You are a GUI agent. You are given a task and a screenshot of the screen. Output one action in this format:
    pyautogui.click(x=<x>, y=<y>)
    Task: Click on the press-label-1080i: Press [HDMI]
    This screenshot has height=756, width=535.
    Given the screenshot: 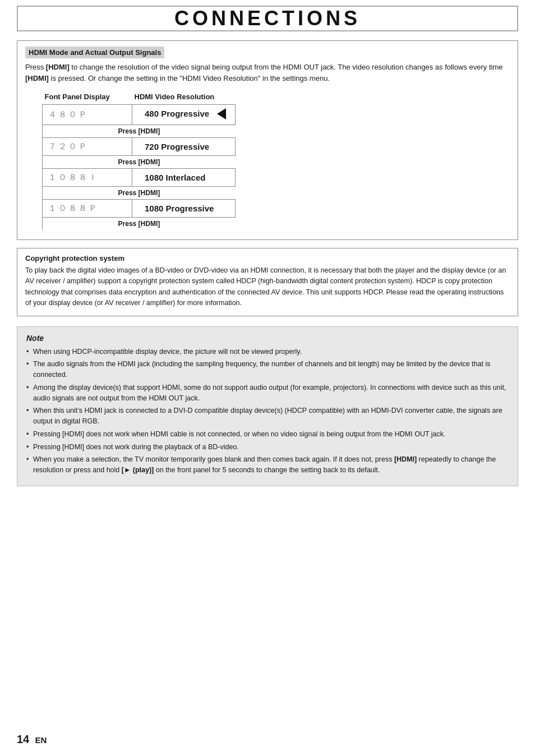 What is the action you would take?
    pyautogui.click(x=139, y=193)
    